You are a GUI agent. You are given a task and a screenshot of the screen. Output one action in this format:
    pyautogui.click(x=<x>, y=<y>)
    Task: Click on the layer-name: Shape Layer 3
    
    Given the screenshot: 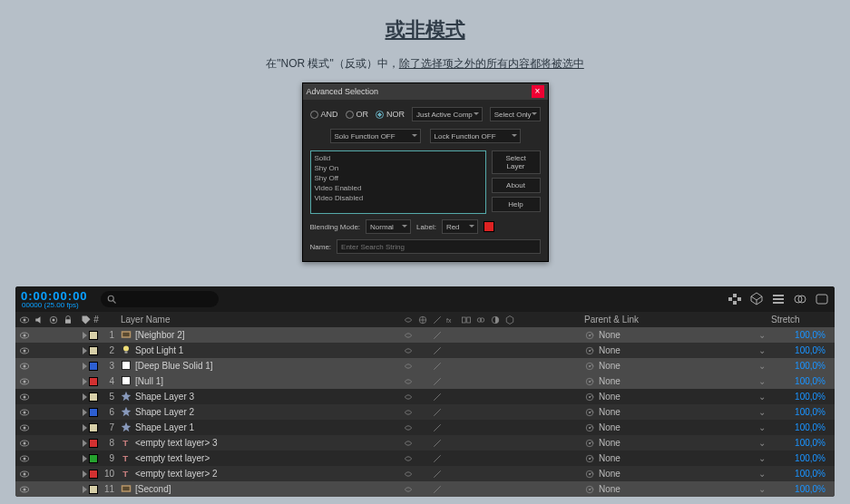 What is the action you would take?
    pyautogui.click(x=165, y=397)
    